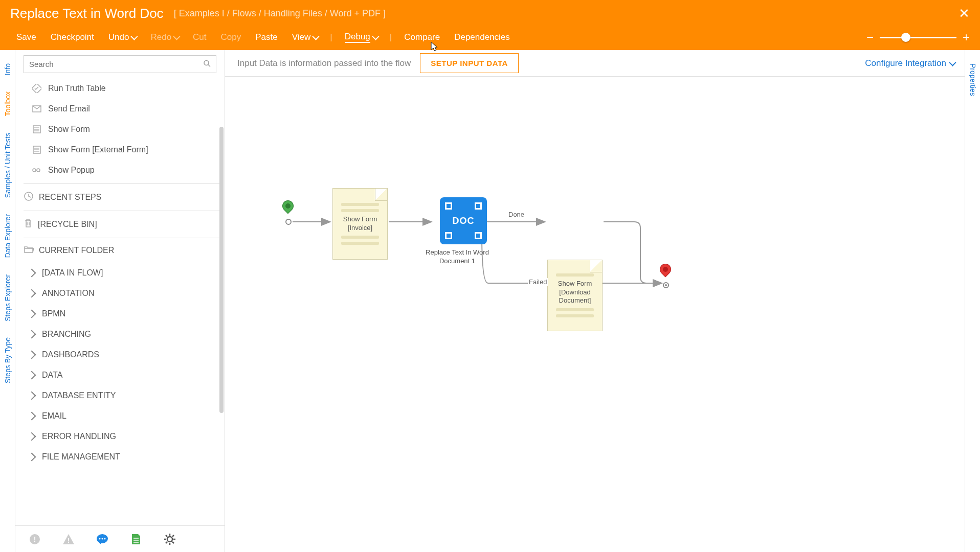 The image size is (980, 552). Describe the element at coordinates (221, 270) in the screenshot. I see `sidebar-scrollbar` at that location.